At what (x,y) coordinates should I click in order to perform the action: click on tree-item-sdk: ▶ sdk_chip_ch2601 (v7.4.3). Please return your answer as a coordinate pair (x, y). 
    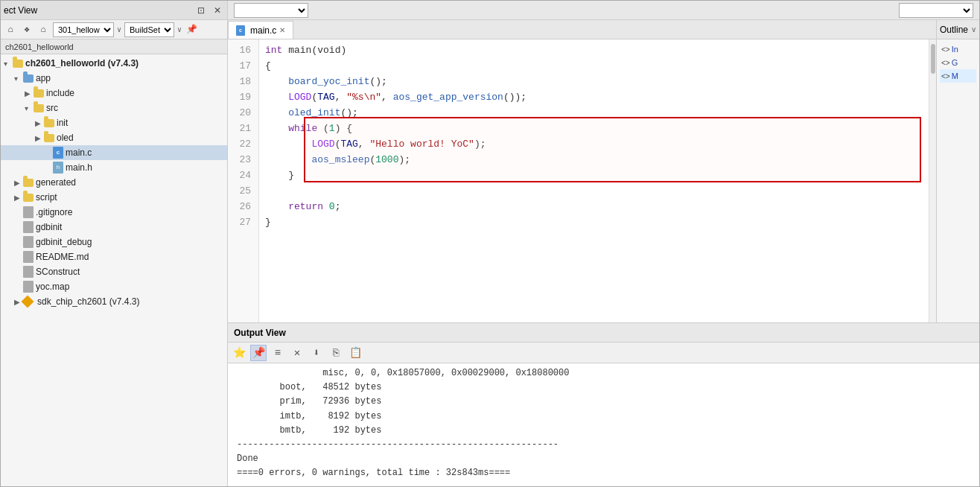
    Looking at the image, I should click on (114, 302).